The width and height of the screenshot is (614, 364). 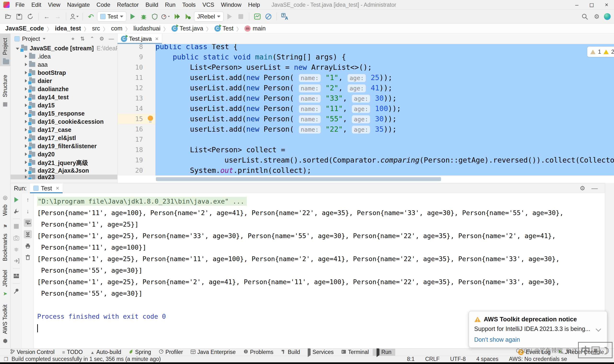 What do you see at coordinates (385, 179) in the screenshot?
I see `editor-horizontal-scrollbar` at bounding box center [385, 179].